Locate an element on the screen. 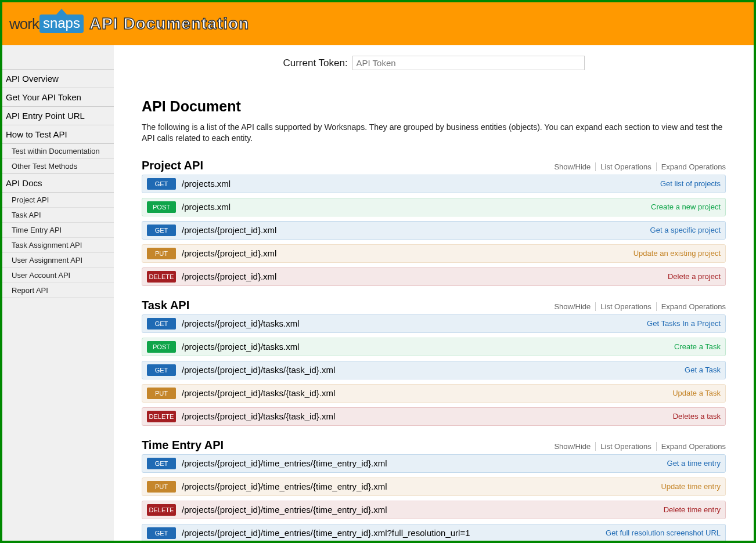 This screenshot has height=543, width=756. sidebar-item-report-api: Report API is located at coordinates (58, 290).